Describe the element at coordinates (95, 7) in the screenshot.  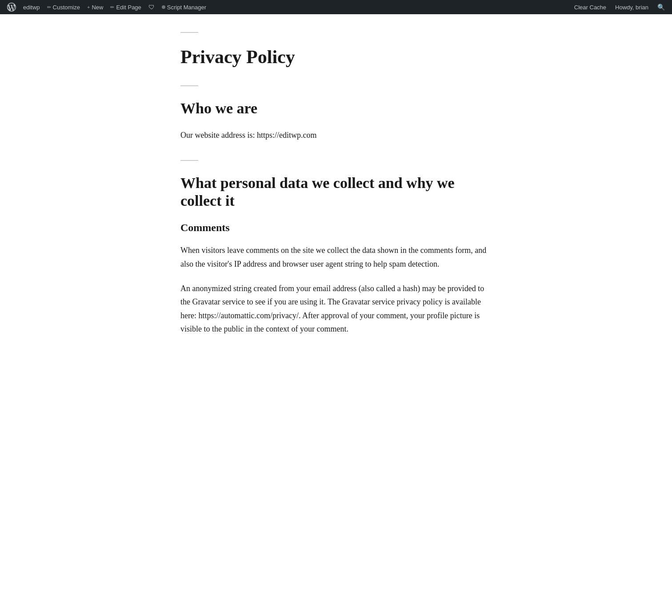
I see `new-button: + New` at that location.